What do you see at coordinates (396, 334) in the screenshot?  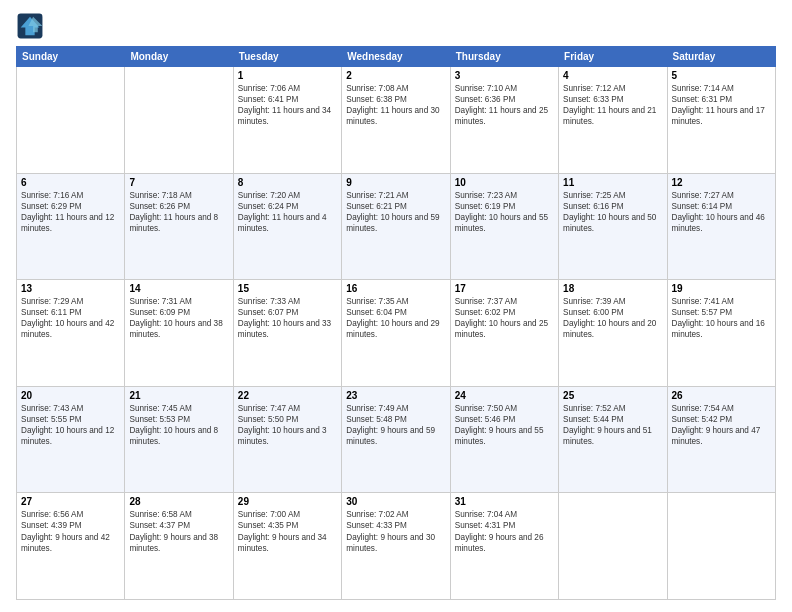 I see `calendar-cell: 16Sunrise: 7:35 AM Sunset: 6:04 PM Dayli…` at bounding box center [396, 334].